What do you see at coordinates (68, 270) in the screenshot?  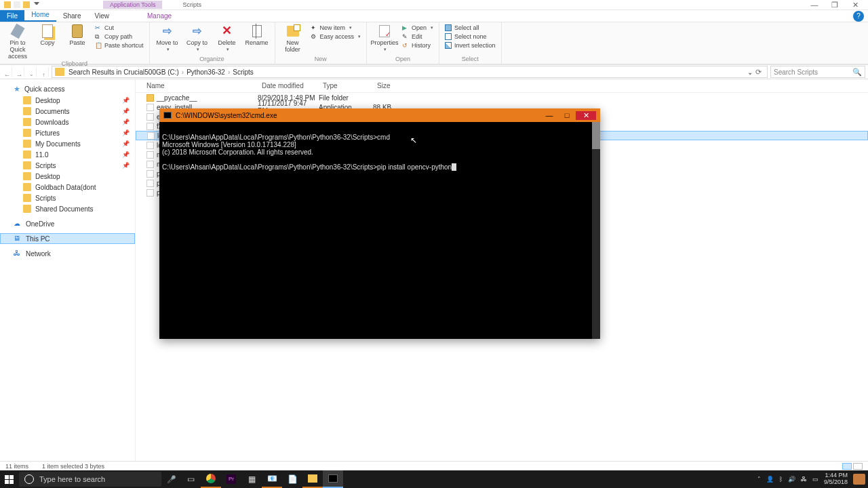 I see `nav-pane: ★Quick access Desktop📌Documents📌Download…` at bounding box center [68, 270].